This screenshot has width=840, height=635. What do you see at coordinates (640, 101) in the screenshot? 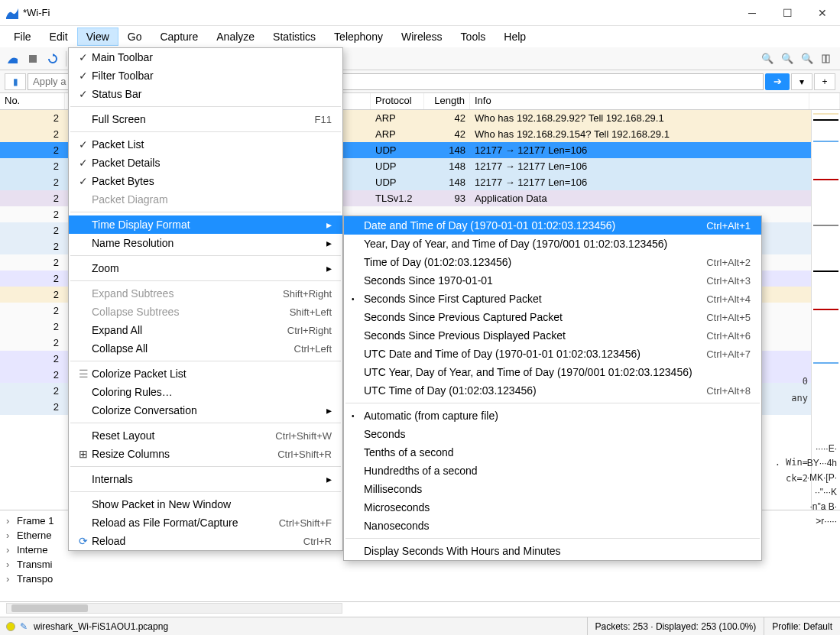
I see `col-info: Info` at bounding box center [640, 101].